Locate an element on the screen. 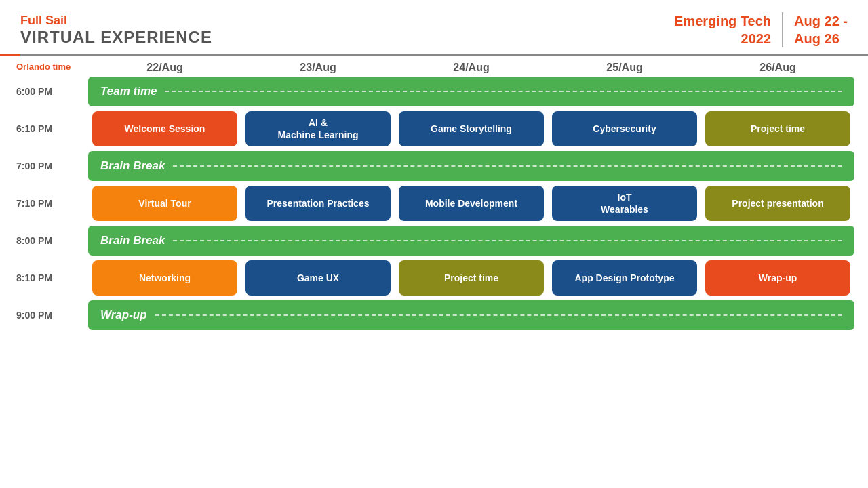 This screenshot has height=488, width=868. header-left: Full Sail VIRTUAL EXPERIENCE is located at coordinates (117, 30).